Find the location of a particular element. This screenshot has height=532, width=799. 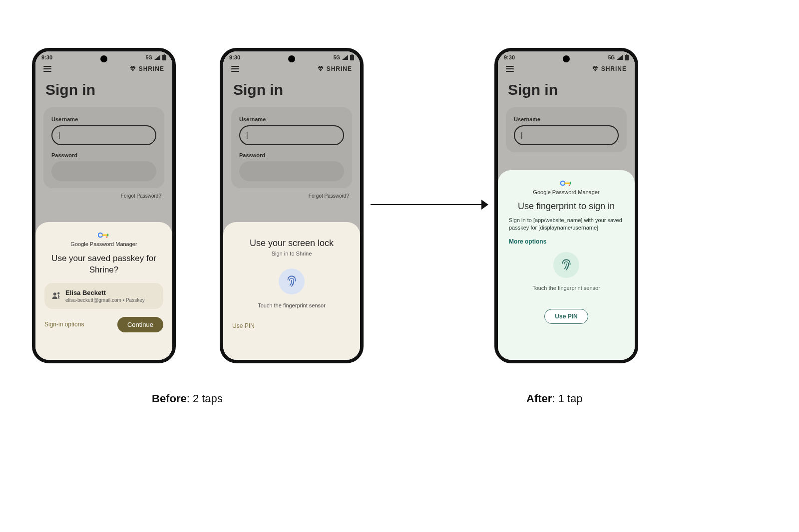

account-name: Elisa Beckett is located at coordinates (105, 292).